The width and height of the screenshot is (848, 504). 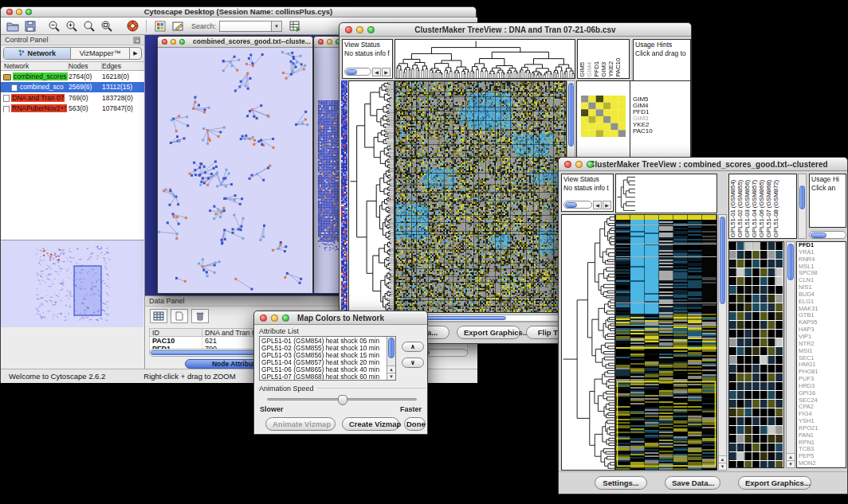 I want to click on column-label: GIM3, so click(x=604, y=70).